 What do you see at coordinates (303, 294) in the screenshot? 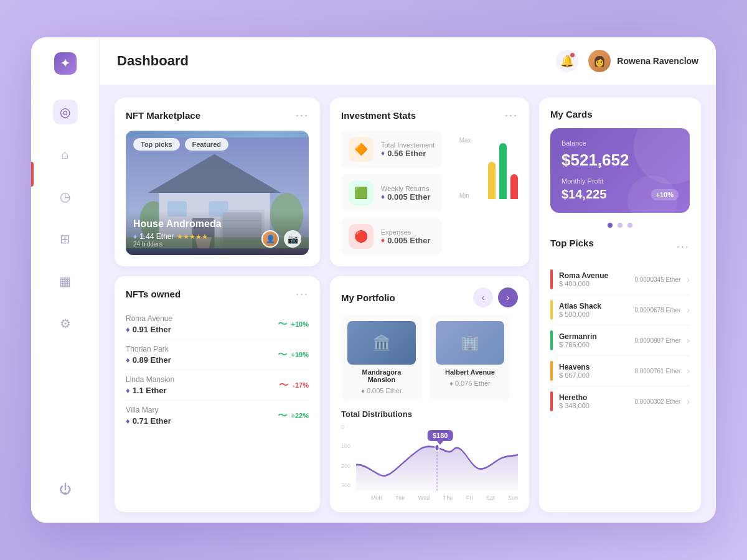
I see `nfts-owned-more-button: ···` at bounding box center [303, 294].